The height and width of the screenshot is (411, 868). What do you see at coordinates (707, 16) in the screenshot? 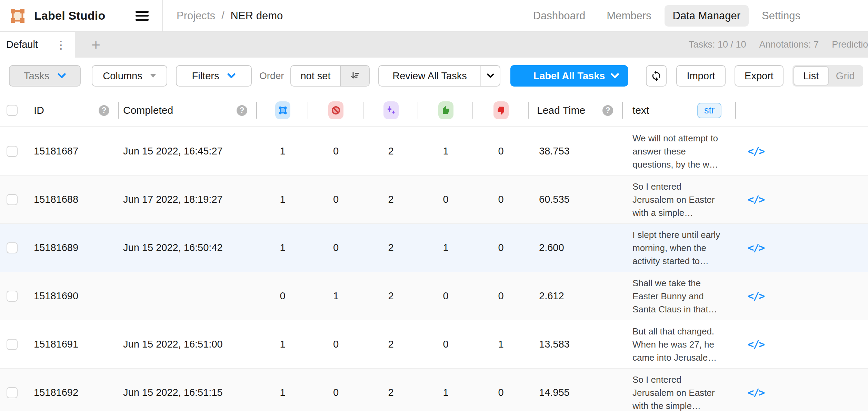
I see `nav-item-data-manager: Data Manager` at bounding box center [707, 16].